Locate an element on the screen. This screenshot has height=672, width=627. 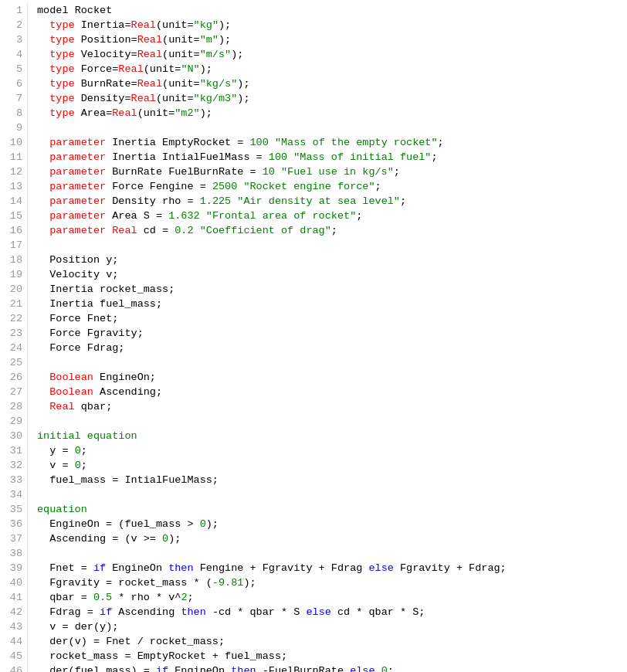
line-42: Fdrag = if Ascending then -cd * qbar * S… is located at coordinates (330, 612).